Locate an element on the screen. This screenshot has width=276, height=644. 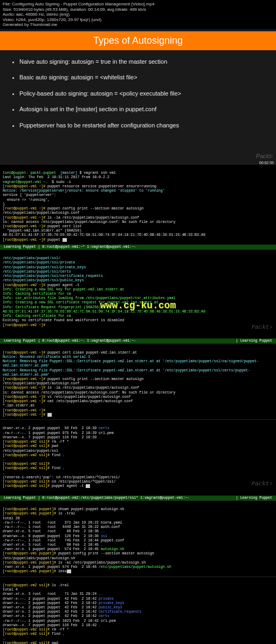
status-bar-3: Learning Puppet | 0:root@puppet-vm2:/etc… is located at coordinates (138, 498).